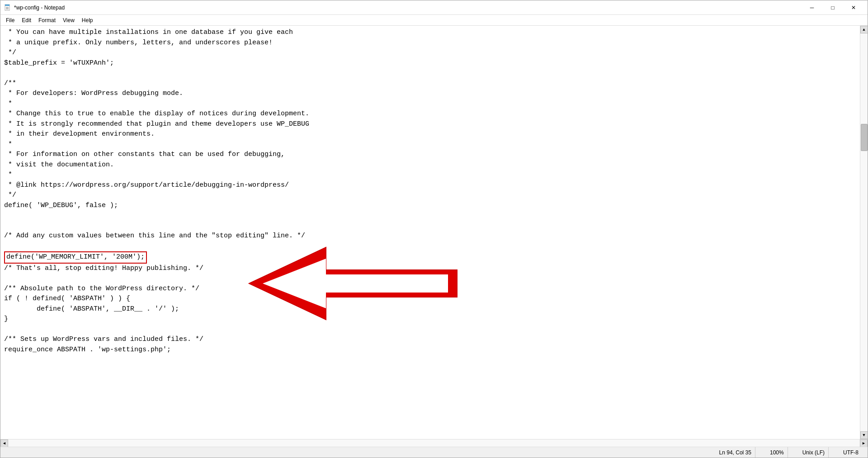 The image size is (868, 458). What do you see at coordinates (138, 42) in the screenshot?
I see `line-2: * a unique prefix. Only numbers, letters…` at bounding box center [138, 42].